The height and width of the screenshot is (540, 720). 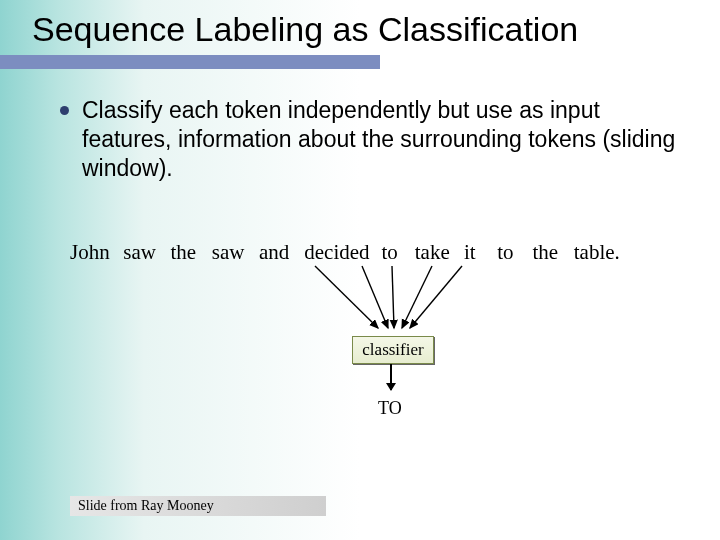 What do you see at coordinates (305, 30) in the screenshot?
I see `slide-title: Sequence Labeling as Classification` at bounding box center [305, 30].